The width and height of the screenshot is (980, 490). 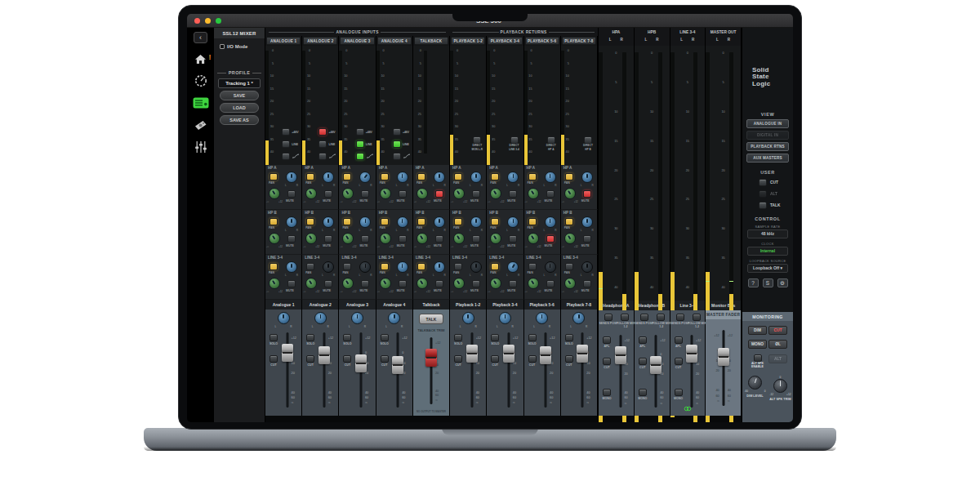 What do you see at coordinates (239, 83) in the screenshot?
I see `profile-preset-select: Tracking 1 *` at bounding box center [239, 83].